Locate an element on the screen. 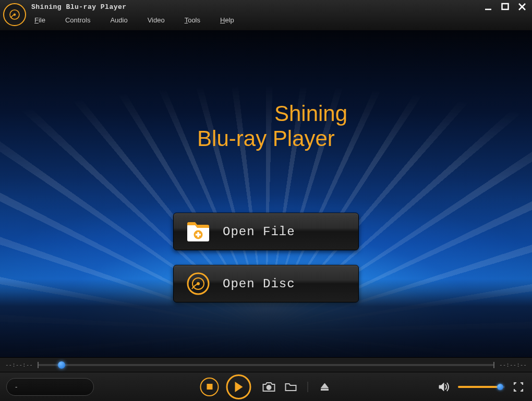 The width and height of the screenshot is (532, 401). fullscreen-button is located at coordinates (518, 387).